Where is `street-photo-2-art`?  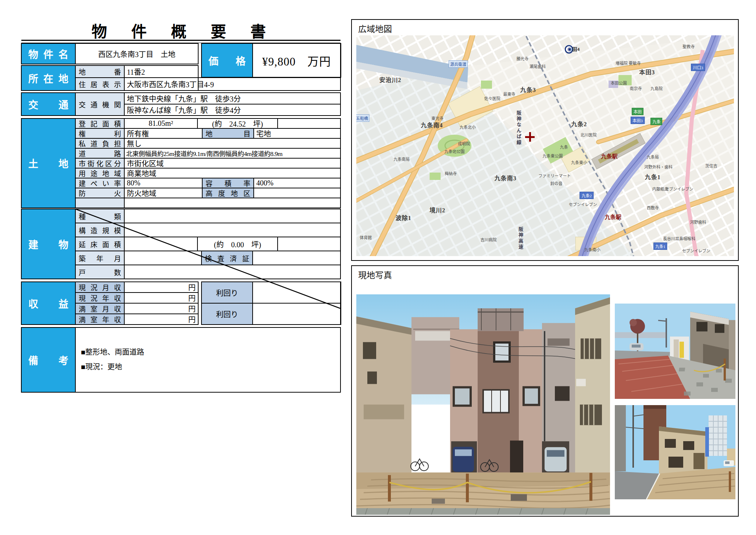 street-photo-2-art is located at coordinates (675, 452).